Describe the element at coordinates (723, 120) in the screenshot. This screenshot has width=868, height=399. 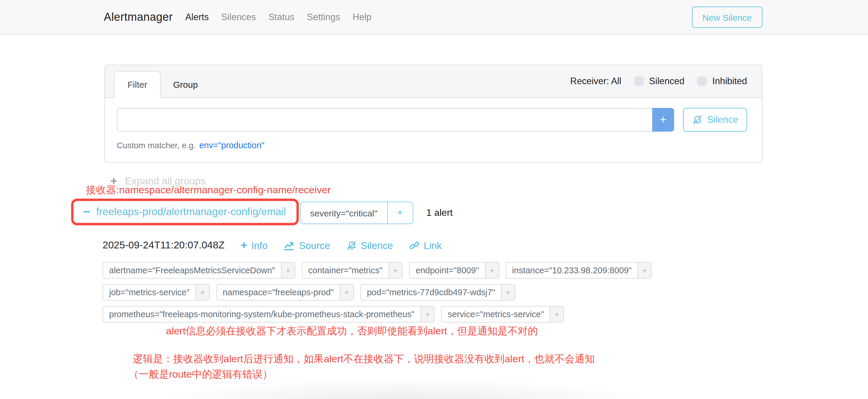
I see `silence-filter-label: Silence` at that location.